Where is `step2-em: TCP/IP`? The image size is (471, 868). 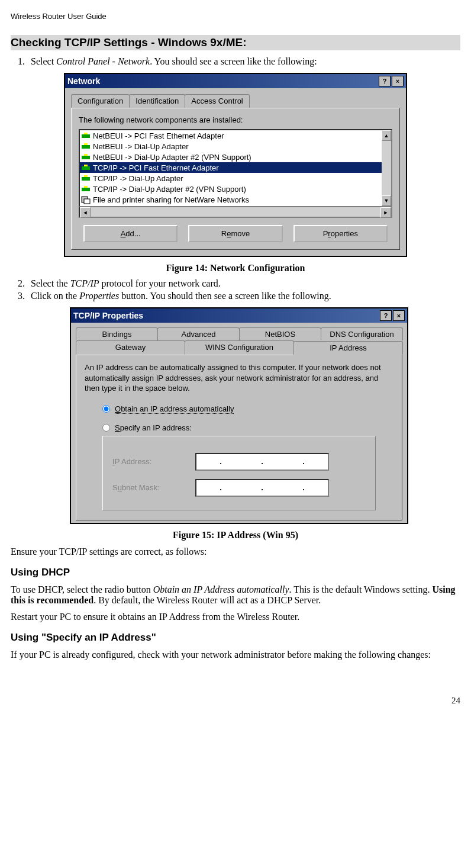 step2-em: TCP/IP is located at coordinates (85, 283).